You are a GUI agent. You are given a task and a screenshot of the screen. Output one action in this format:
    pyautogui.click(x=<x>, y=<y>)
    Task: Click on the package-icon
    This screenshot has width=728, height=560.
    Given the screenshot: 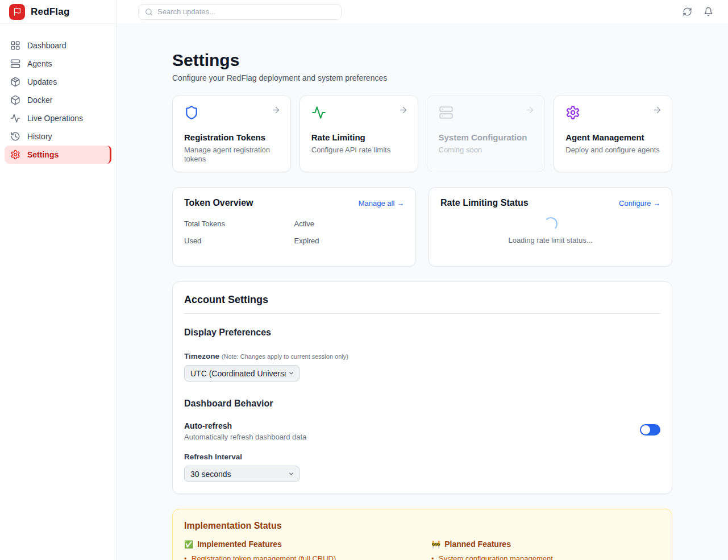 What is the action you would take?
    pyautogui.click(x=15, y=82)
    